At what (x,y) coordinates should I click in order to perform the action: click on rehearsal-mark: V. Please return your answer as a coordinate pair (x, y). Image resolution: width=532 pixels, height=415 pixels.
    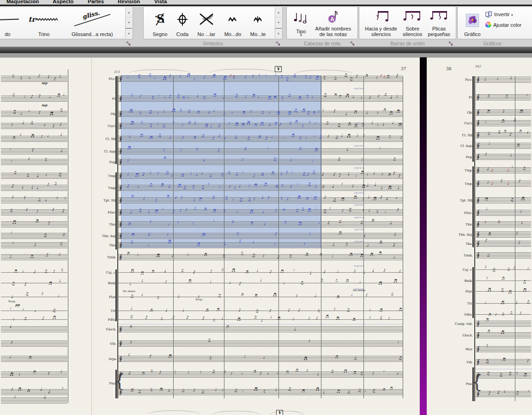
    Looking at the image, I should click on (278, 69).